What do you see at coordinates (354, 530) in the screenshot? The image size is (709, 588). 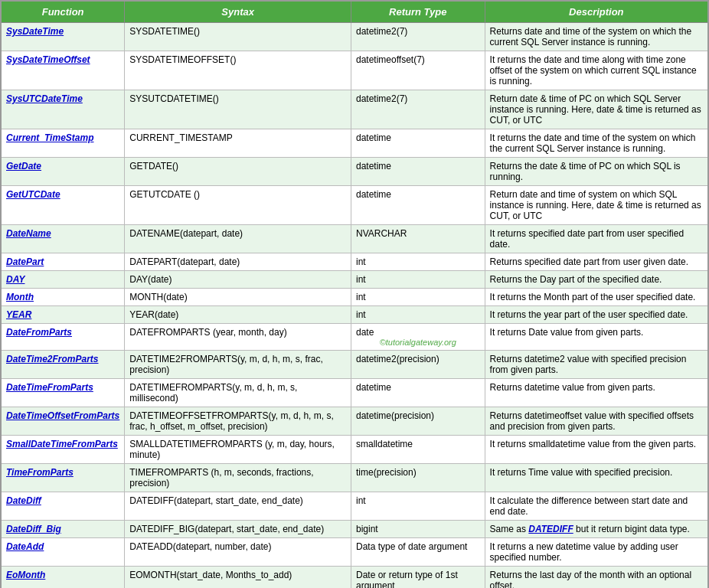 I see `table-row: DateDiff_BigDATEDIFF_BIG(datepart, start…` at bounding box center [354, 530].